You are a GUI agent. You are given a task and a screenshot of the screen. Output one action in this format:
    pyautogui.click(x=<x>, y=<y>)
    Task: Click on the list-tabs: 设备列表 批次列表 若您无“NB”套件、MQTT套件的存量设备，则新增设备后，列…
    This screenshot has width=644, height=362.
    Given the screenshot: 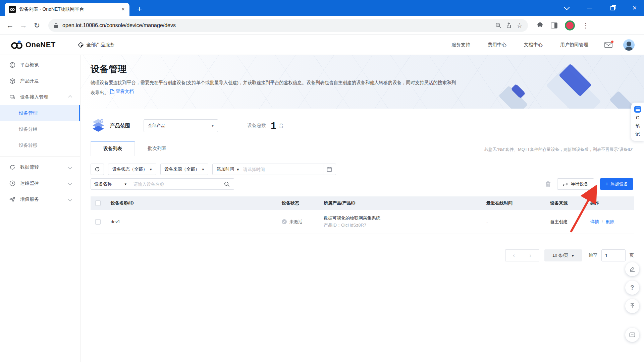 What is the action you would take?
    pyautogui.click(x=362, y=148)
    